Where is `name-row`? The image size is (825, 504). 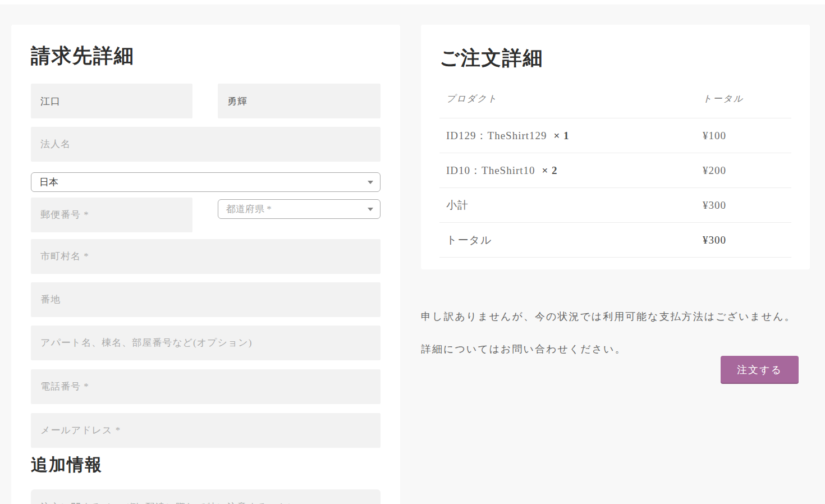 name-row is located at coordinates (205, 106).